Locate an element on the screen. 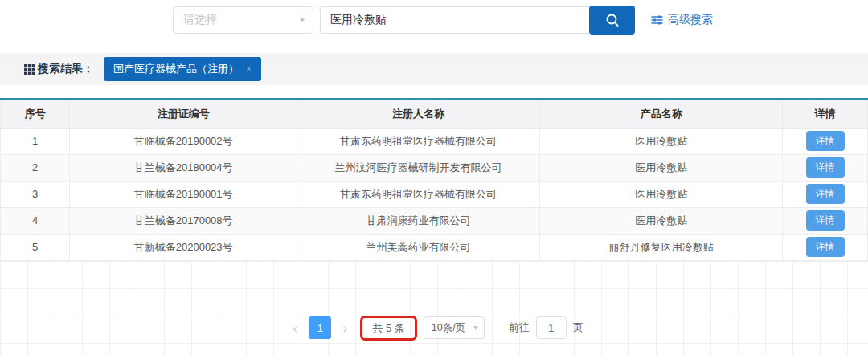  cell-registrant: 兰州汶河医疗器械研制开发有限公司 is located at coordinates (419, 167).